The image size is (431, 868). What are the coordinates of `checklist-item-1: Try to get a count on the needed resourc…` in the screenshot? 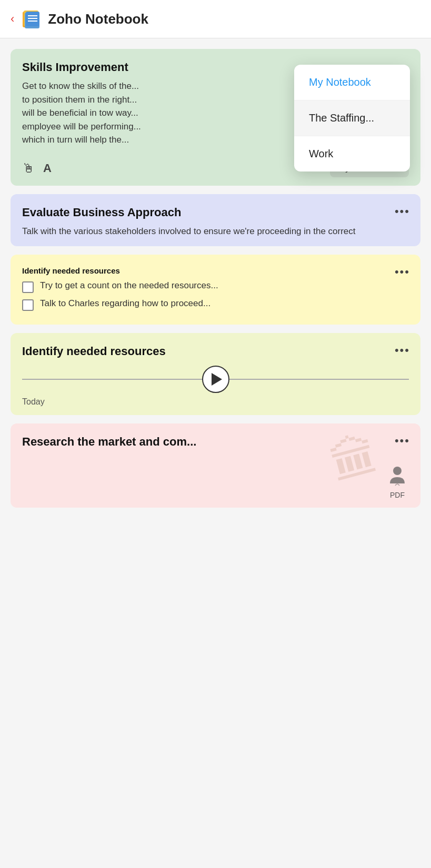 It's located at (216, 287).